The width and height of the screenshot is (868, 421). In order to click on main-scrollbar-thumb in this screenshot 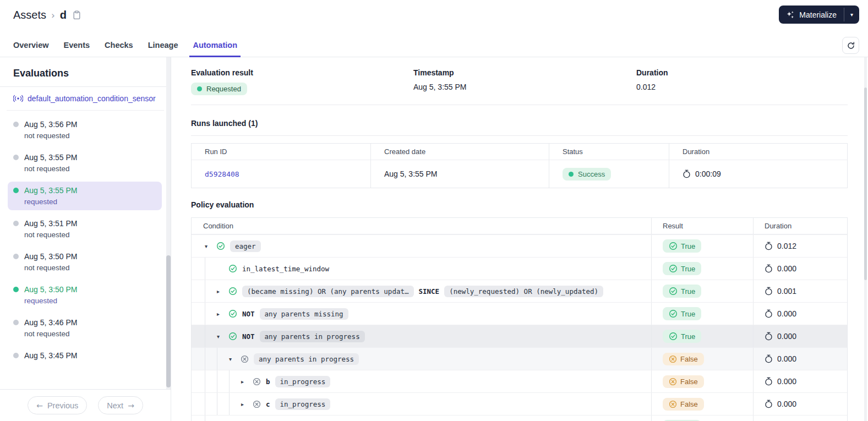, I will do `click(865, 184)`.